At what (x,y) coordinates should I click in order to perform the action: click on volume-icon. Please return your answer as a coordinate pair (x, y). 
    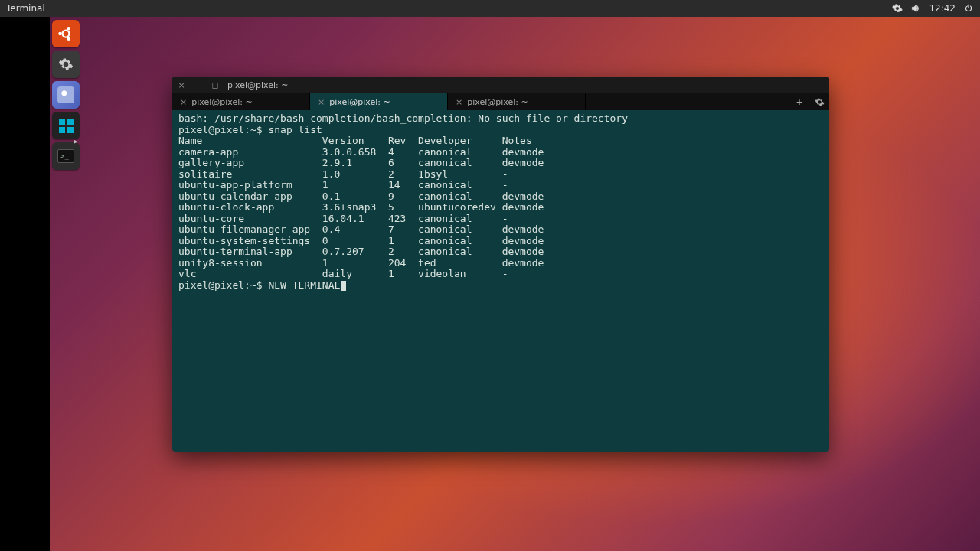
    Looking at the image, I should click on (916, 8).